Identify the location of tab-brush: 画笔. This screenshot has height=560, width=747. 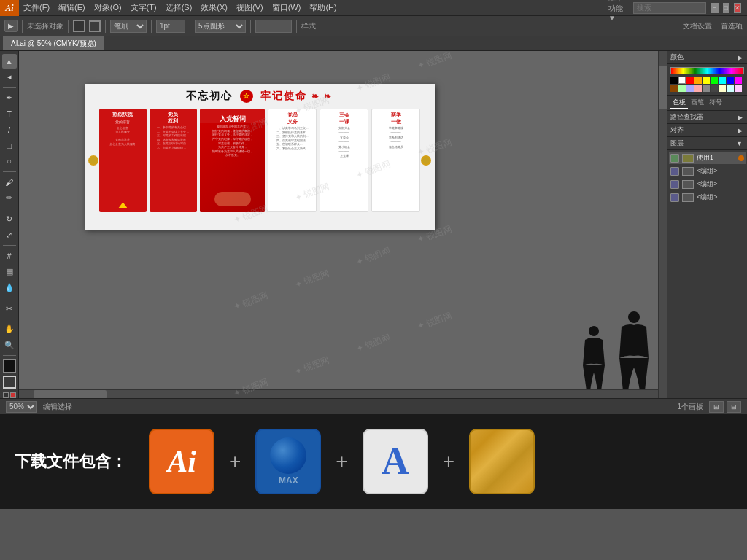
(697, 103).